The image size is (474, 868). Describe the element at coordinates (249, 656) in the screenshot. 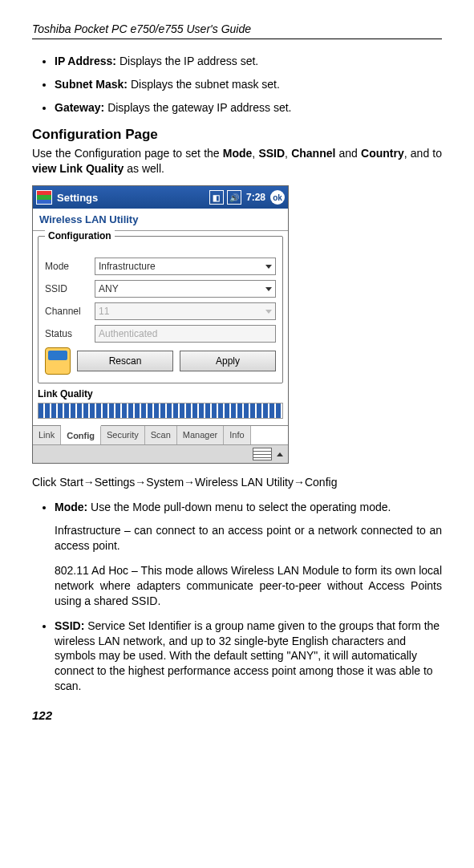

I see `bullet-ssid-desc: SSID: Service Set Identifier is a group …` at that location.